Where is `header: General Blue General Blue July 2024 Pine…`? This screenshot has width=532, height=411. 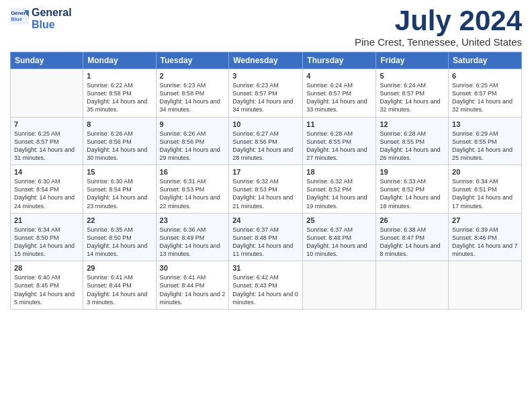 header: General Blue General Blue July 2024 Pine… is located at coordinates (266, 27).